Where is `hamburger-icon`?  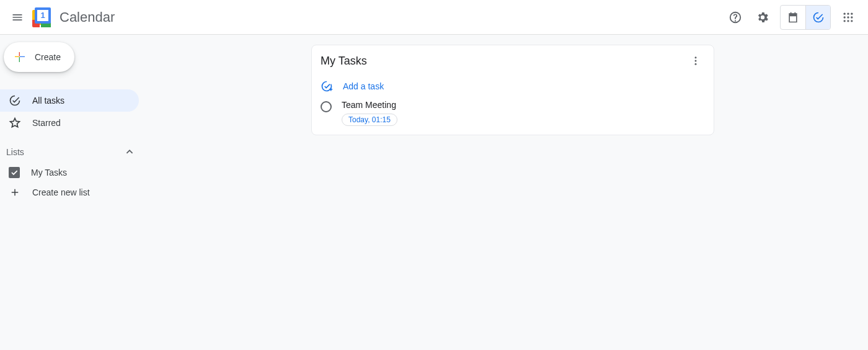
hamburger-icon is located at coordinates (17, 17).